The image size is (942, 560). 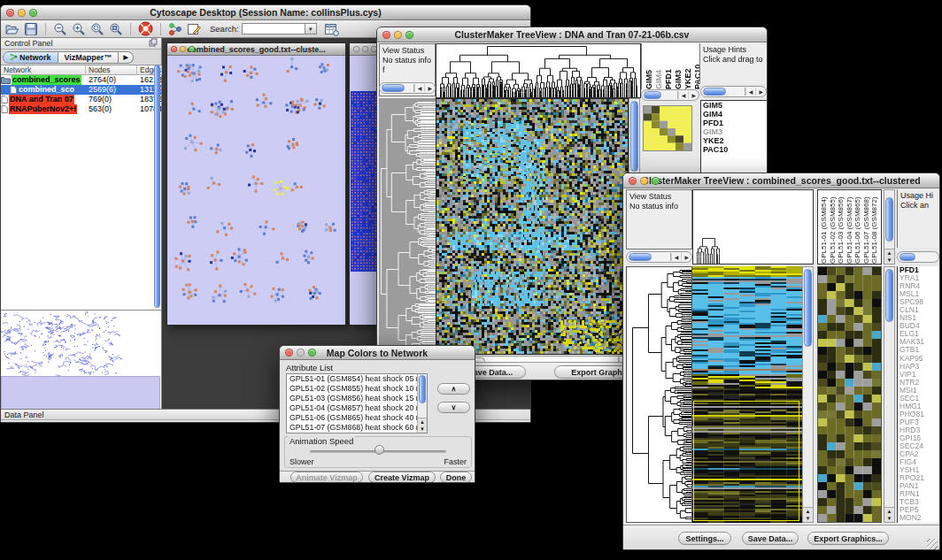 I want to click on help-lifering-icon, so click(x=145, y=28).